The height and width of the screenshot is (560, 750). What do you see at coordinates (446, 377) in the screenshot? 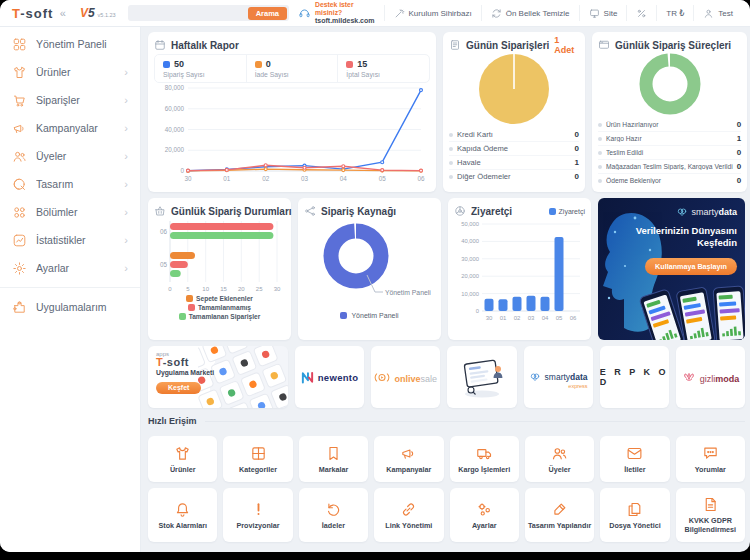
I see `apps-row: apps T-soft Uygulama Marketi Keşfet newe…` at bounding box center [446, 377].